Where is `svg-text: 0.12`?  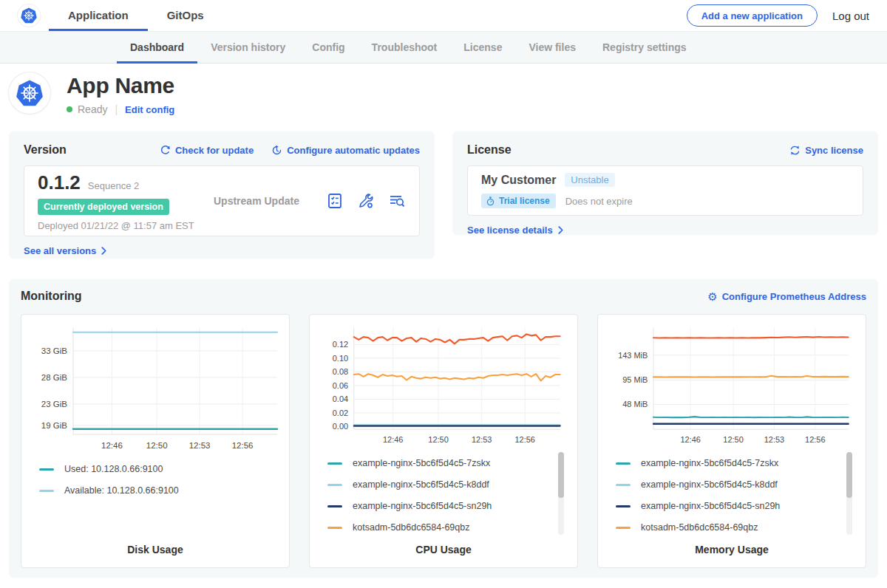 svg-text: 0.12 is located at coordinates (340, 344).